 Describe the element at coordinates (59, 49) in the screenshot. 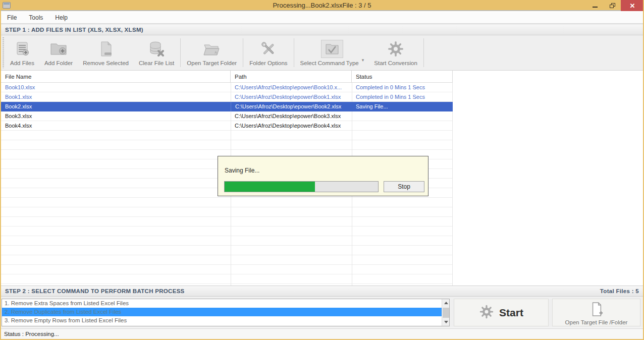

I see `add-folder-icon` at that location.